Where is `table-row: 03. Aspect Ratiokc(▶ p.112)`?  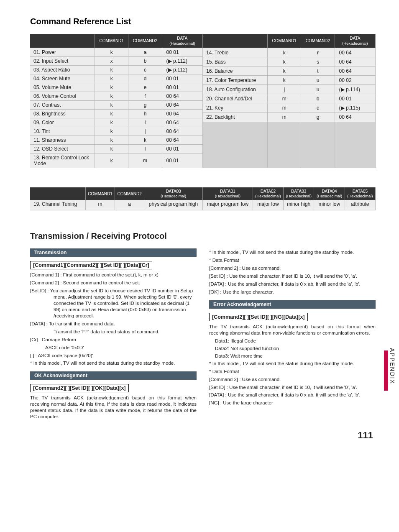
table-row: 03. Aspect Ratiokc(▶ p.112) is located at coordinates (116, 70).